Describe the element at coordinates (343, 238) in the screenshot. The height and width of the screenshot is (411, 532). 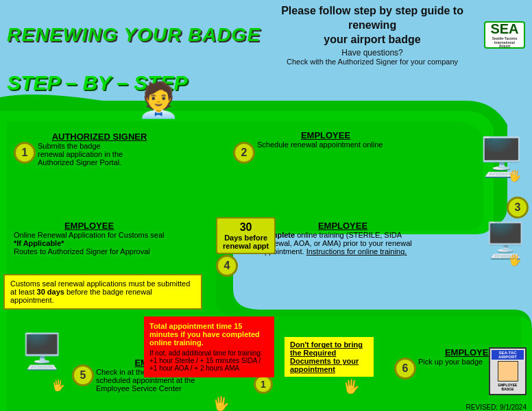
I see `step-4-box: EMPLOYEE Complete online training (STERI…` at that location.